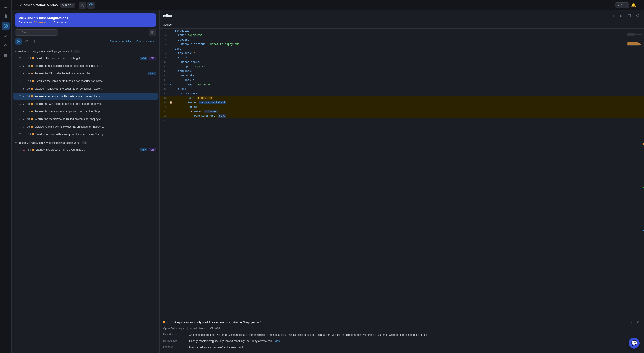 Image resolution: width=644 pixels, height=353 pixels. I want to click on nav-forward-button: ▶, so click(621, 15).